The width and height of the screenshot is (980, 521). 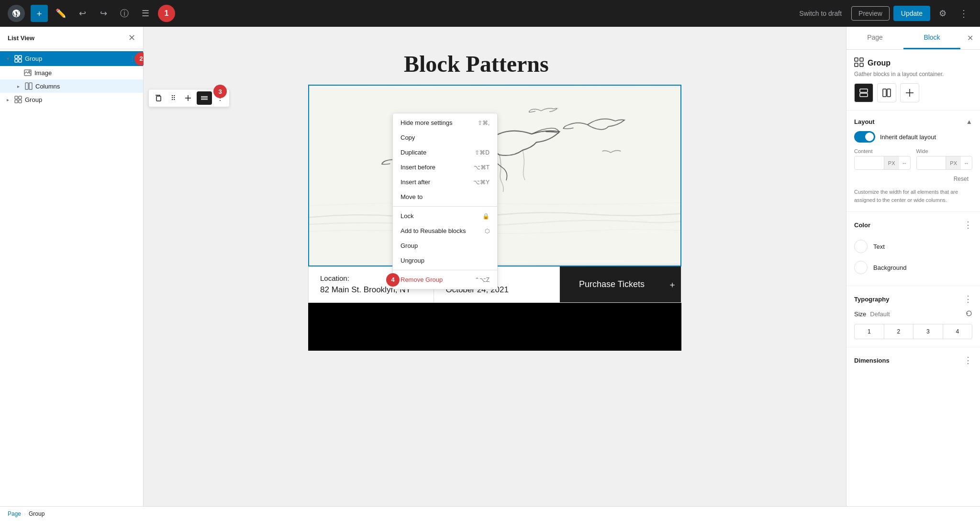 What do you see at coordinates (445, 167) in the screenshot?
I see `insert-before-item: Insert before ⌥⌘T` at bounding box center [445, 167].